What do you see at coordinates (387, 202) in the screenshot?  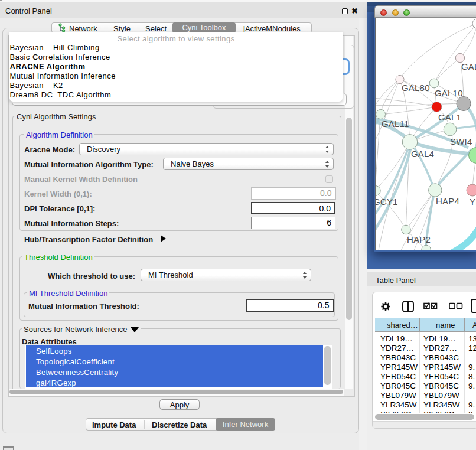 I see `svg-text: GCY1` at bounding box center [387, 202].